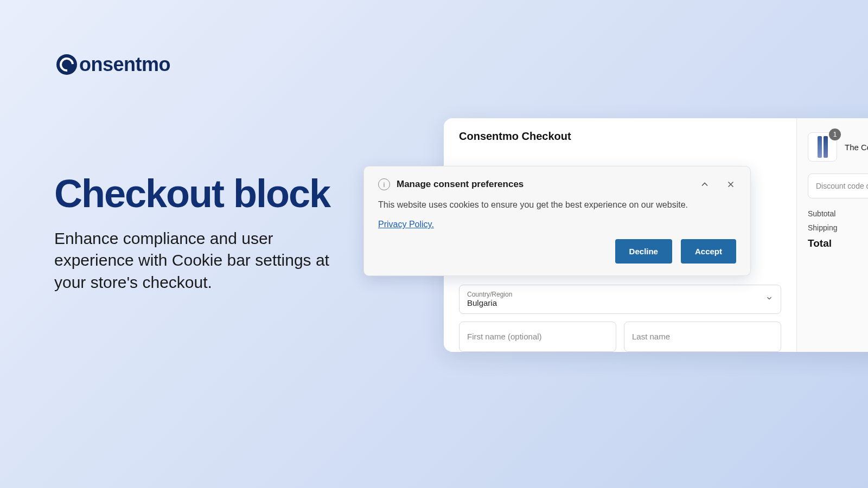  I want to click on country-select: Country/Region Bulgaria, so click(620, 299).